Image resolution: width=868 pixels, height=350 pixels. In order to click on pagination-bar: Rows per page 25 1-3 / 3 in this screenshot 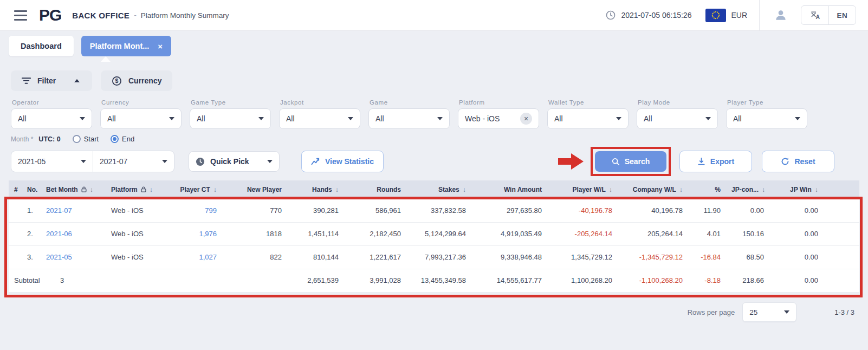, I will do `click(771, 312)`.